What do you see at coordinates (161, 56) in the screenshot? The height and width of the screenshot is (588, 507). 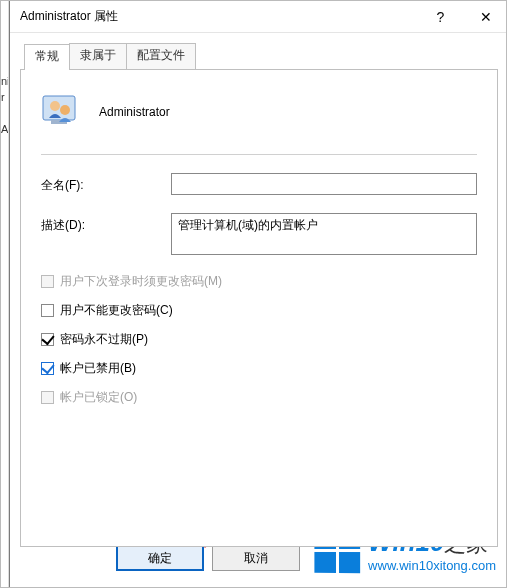 I see `tab-profile: 配置文件` at bounding box center [161, 56].